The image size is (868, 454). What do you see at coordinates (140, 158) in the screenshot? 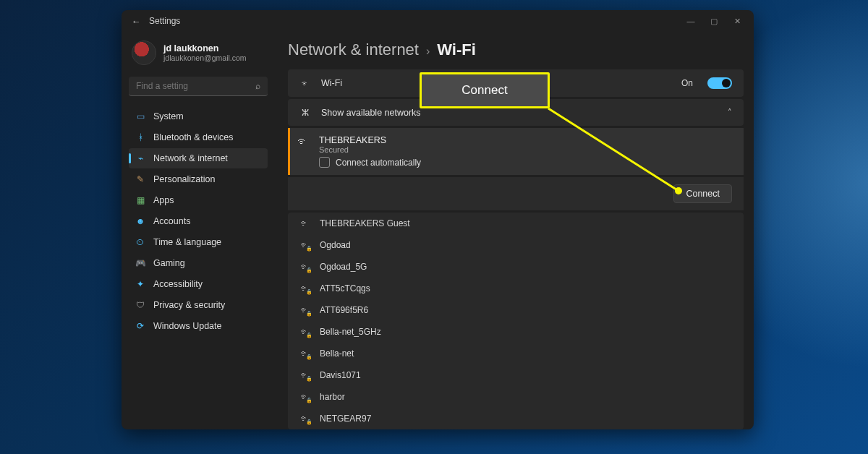
I see `sidebar-item-icon: ⌁` at bounding box center [140, 158].